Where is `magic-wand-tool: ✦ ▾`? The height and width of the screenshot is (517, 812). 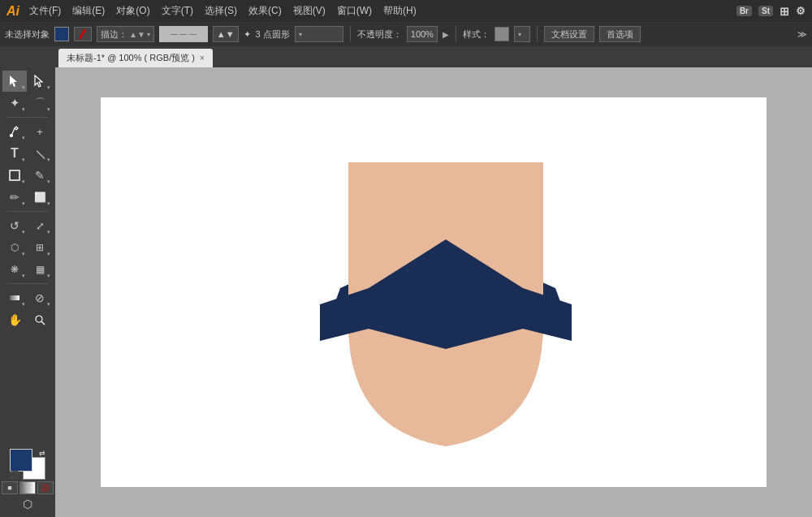
magic-wand-tool: ✦ ▾ is located at coordinates (15, 103).